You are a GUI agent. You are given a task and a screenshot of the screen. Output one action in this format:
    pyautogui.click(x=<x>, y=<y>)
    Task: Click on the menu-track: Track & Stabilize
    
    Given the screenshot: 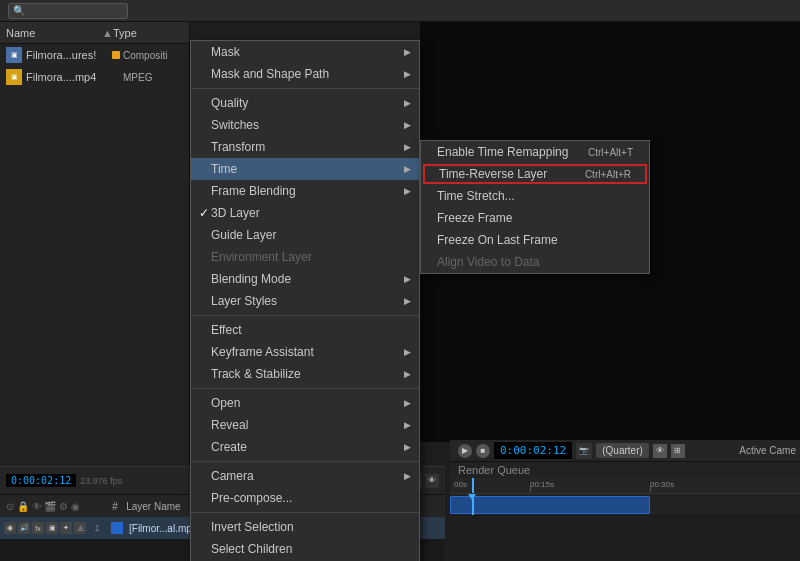 What is the action you would take?
    pyautogui.click(x=305, y=374)
    